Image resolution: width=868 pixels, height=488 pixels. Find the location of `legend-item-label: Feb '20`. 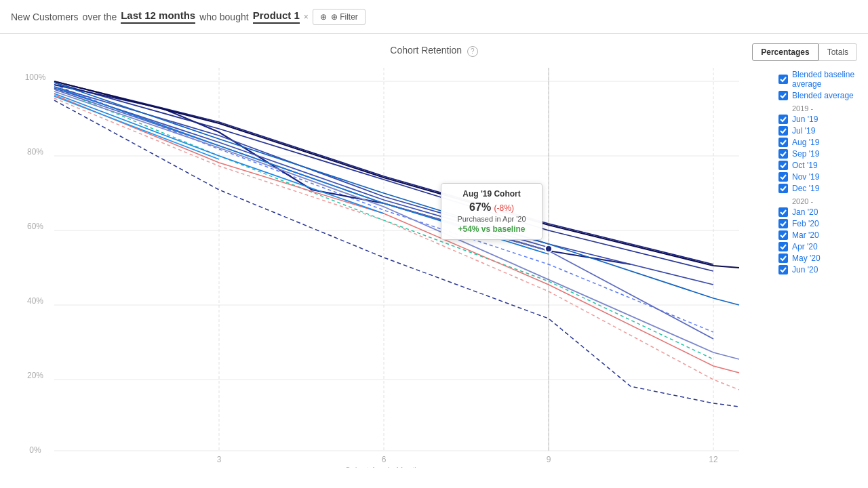

legend-item-label: Feb '20 is located at coordinates (806, 224).